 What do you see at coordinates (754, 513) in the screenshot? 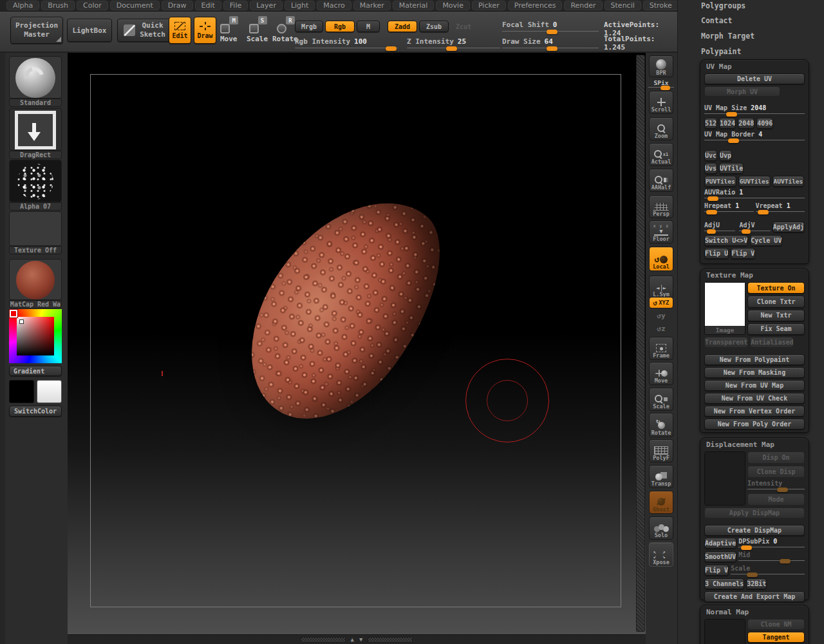
I see `apply-dispmap-button: Apply DispMap` at bounding box center [754, 513].